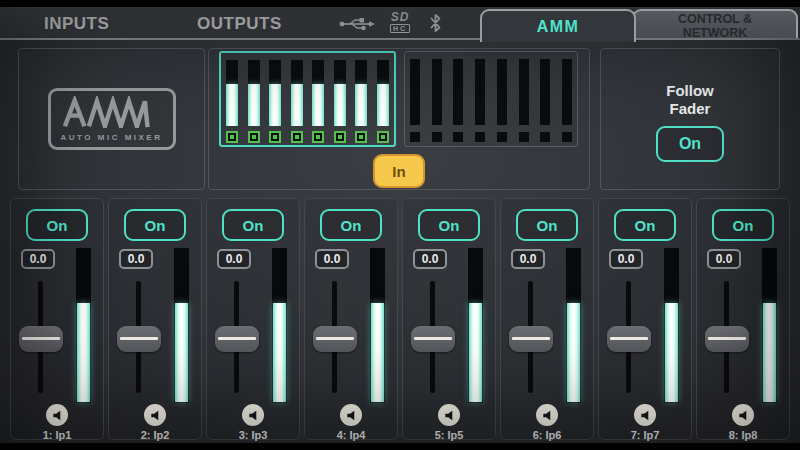  I want to click on channel-strip-4: On 0.0 4: Ip4, so click(351, 319).